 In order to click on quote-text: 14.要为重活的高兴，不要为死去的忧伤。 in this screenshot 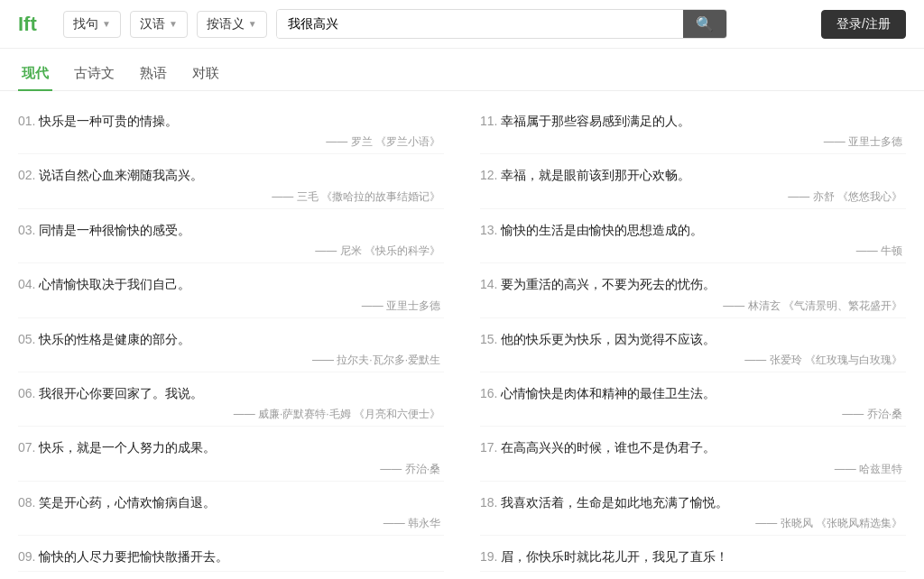, I will do `click(693, 284)`.